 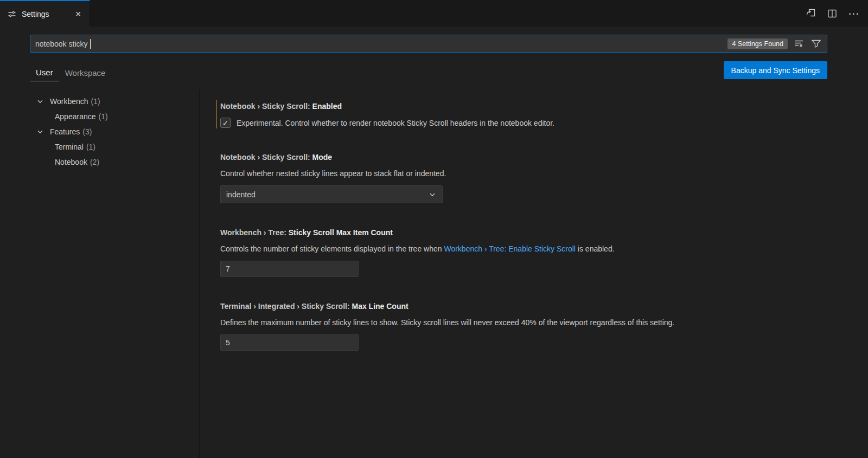 I want to click on settings-search-input: notebook sticky 4 Settings Found, so click(x=429, y=43).